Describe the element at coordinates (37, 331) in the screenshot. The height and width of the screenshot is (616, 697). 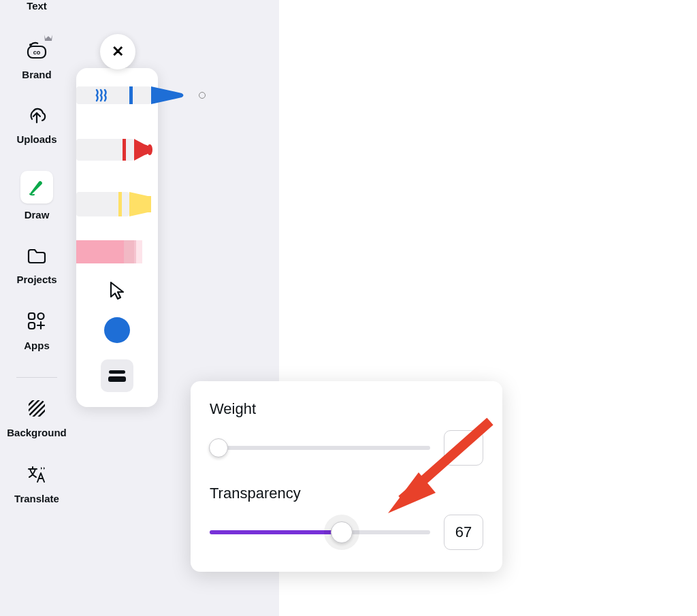
I see `sidebar-item-apps: Apps` at that location.